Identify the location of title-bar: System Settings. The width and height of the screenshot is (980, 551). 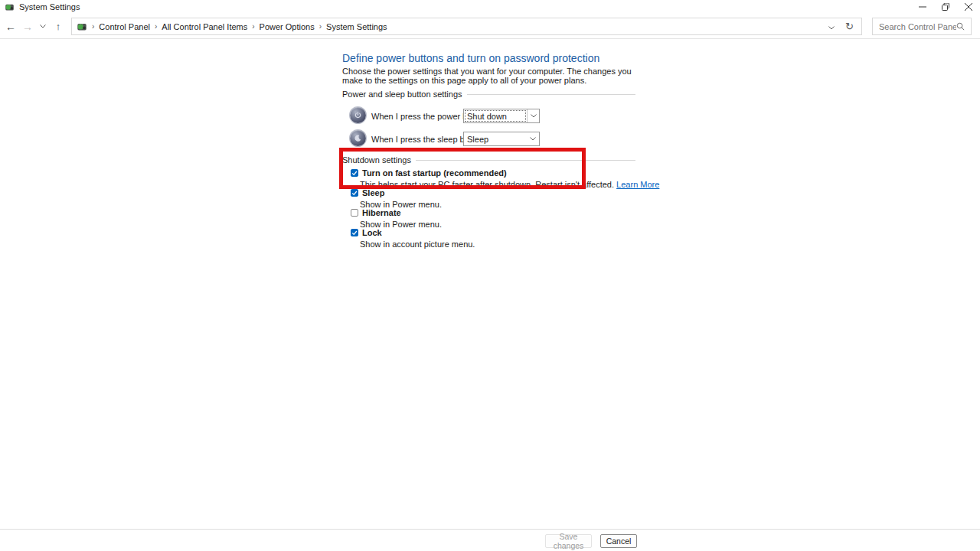
(490, 7).